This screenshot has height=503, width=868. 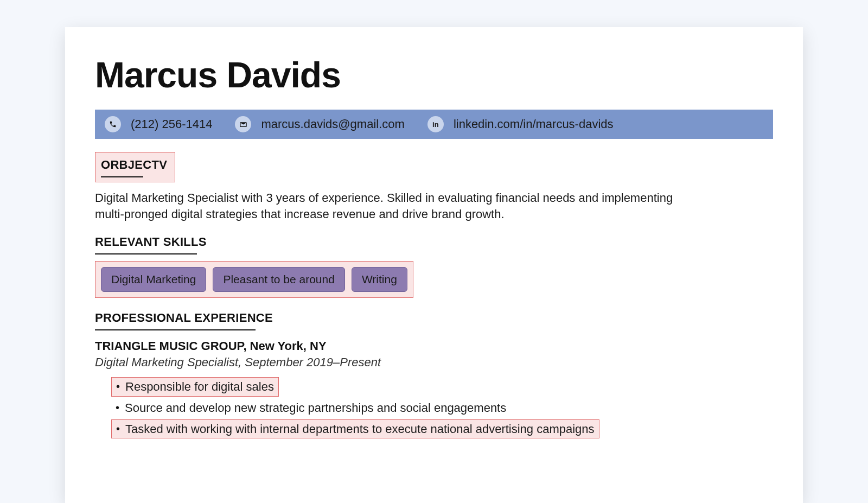 I want to click on skill-pill: Writing, so click(x=380, y=279).